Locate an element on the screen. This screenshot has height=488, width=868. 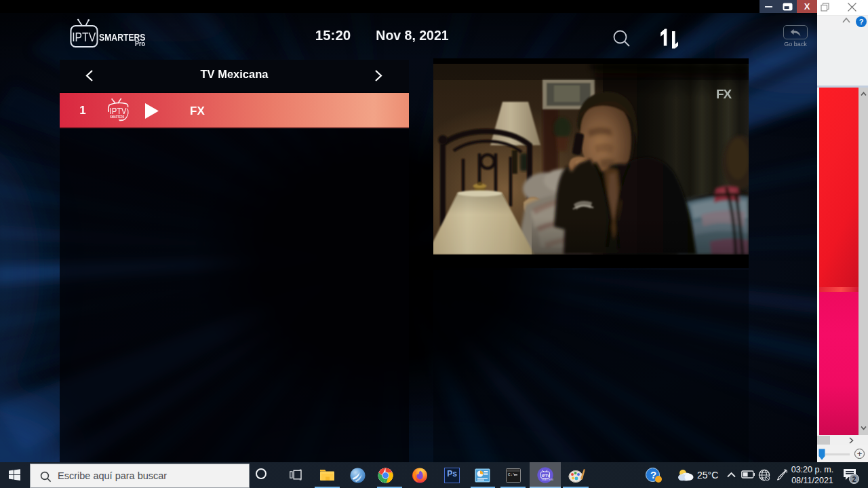
svg-text: FX is located at coordinates (724, 94).